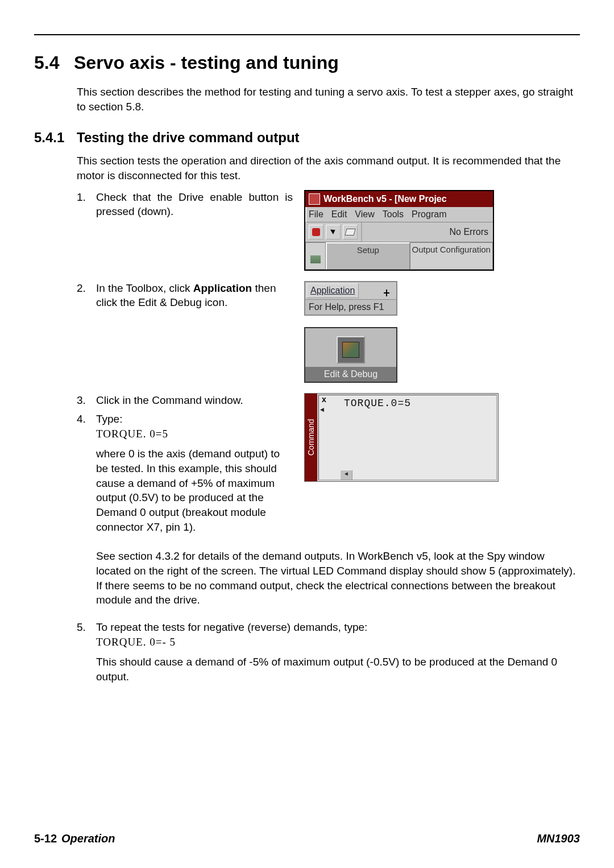 The image size is (614, 868). What do you see at coordinates (351, 350) in the screenshot?
I see `edit-debug-icon` at bounding box center [351, 350].